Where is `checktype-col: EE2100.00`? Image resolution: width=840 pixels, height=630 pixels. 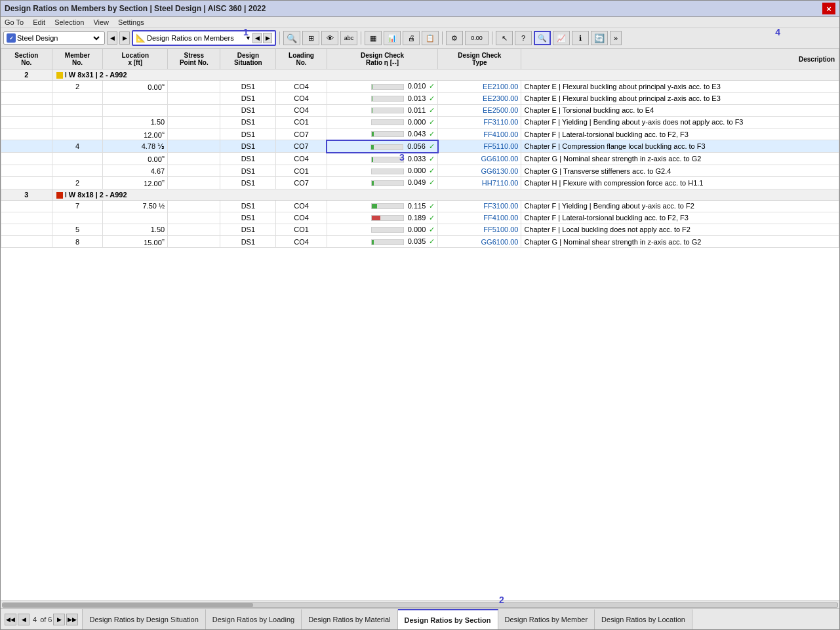 checktype-col: EE2100.00 is located at coordinates (480, 87).